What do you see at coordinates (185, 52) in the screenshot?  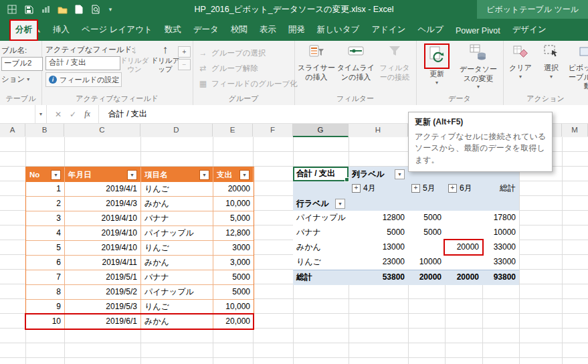 I see `expand-field-button: +` at bounding box center [185, 52].